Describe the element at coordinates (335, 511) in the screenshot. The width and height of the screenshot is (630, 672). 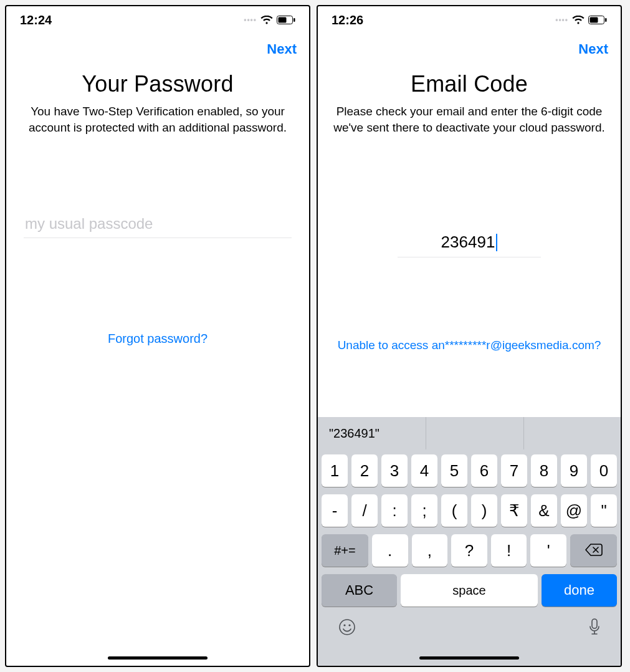
I see `key-dash: -` at that location.